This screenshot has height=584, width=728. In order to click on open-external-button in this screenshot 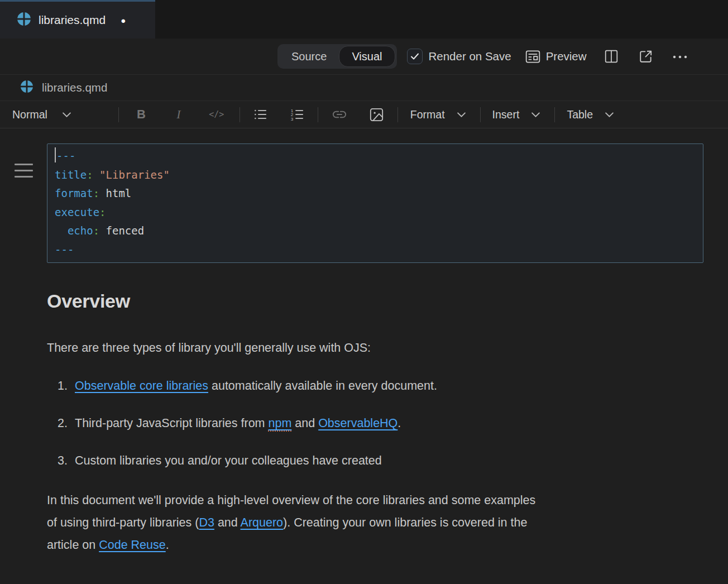, I will do `click(646, 56)`.